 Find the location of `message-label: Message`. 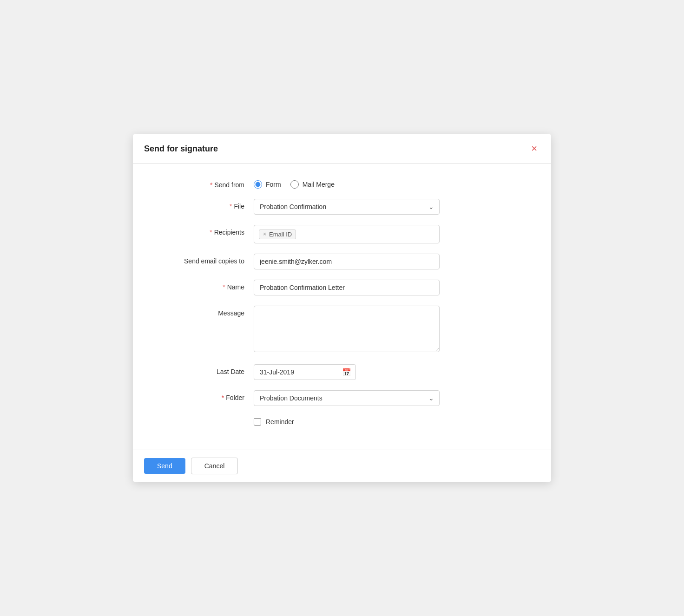

message-label: Message is located at coordinates (203, 311).